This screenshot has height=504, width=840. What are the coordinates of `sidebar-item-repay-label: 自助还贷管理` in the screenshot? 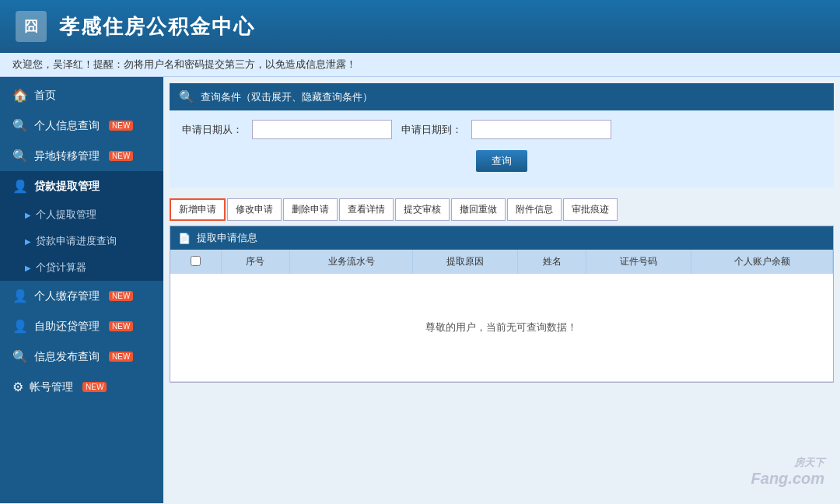 It's located at (67, 327).